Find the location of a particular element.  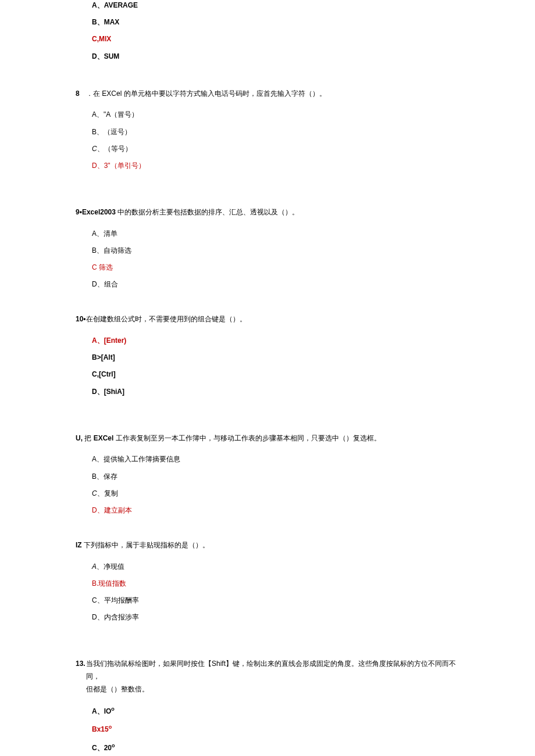

q10-option-d: D、[ShiA] is located at coordinates (276, 392).